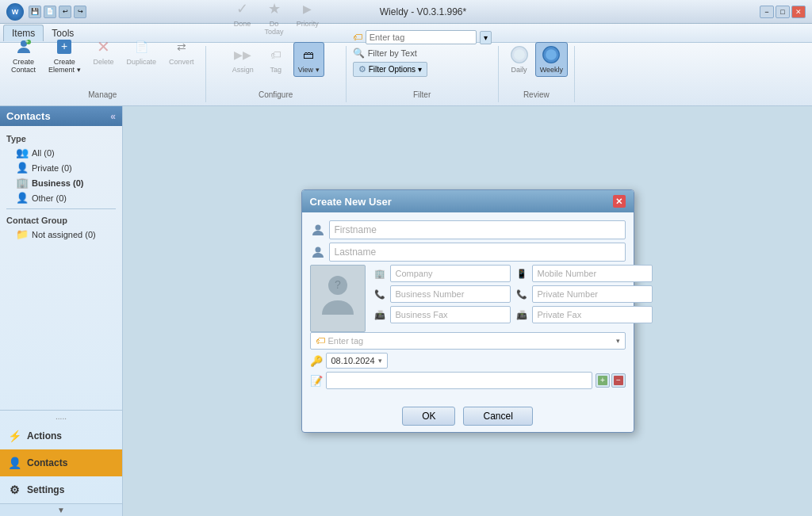  What do you see at coordinates (243, 59) in the screenshot?
I see `assign-button: ▶▶ Assign` at bounding box center [243, 59].